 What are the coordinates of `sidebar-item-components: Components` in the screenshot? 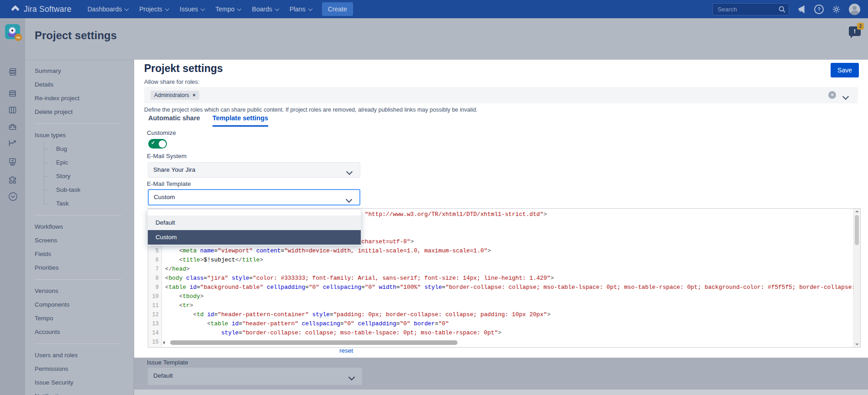 It's located at (79, 305).